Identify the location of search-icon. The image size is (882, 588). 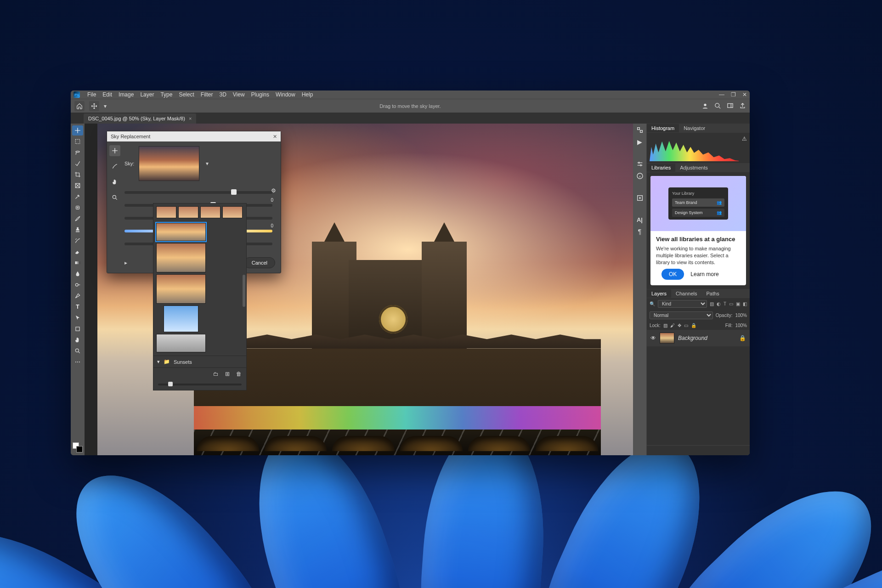
(718, 106).